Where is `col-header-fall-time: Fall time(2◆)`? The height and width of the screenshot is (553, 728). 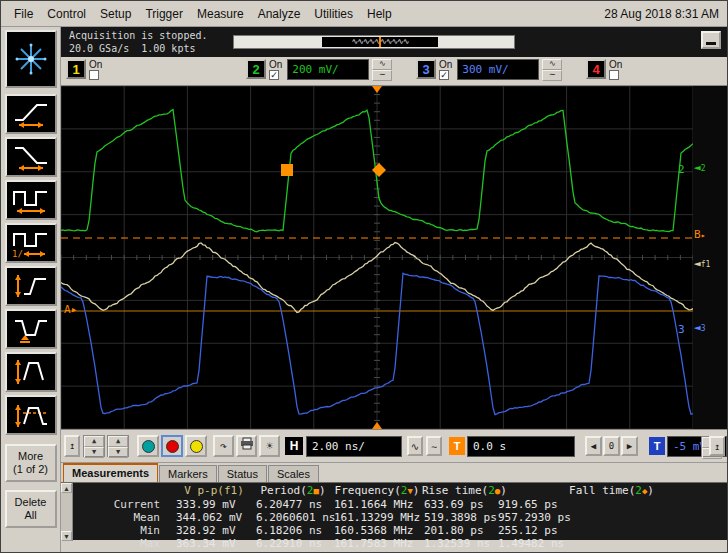
col-header-fall-time: Fall time(2◆) is located at coordinates (612, 491).